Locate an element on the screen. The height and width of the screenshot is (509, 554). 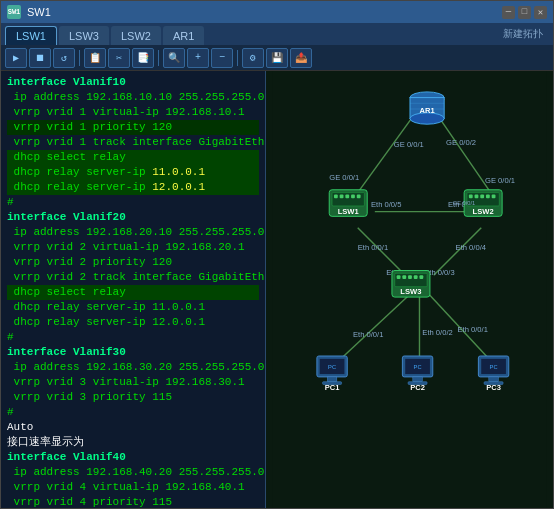
toolbar-btn-10: ⚙ is located at coordinates (253, 58).